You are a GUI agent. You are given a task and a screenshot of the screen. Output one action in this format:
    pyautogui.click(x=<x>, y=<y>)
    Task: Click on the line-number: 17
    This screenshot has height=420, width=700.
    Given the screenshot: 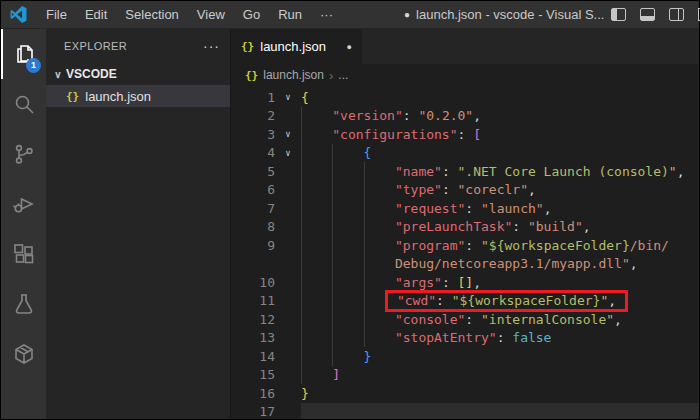 What is the action you would take?
    pyautogui.click(x=253, y=412)
    